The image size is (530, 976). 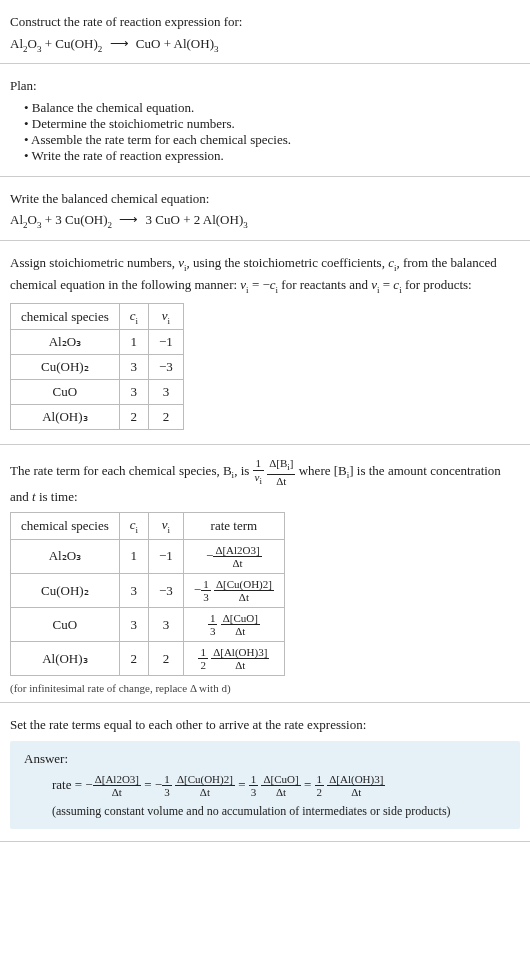 What do you see at coordinates (148, 526) in the screenshot?
I see `table-header-row: chemical species ci νi rate term` at bounding box center [148, 526].